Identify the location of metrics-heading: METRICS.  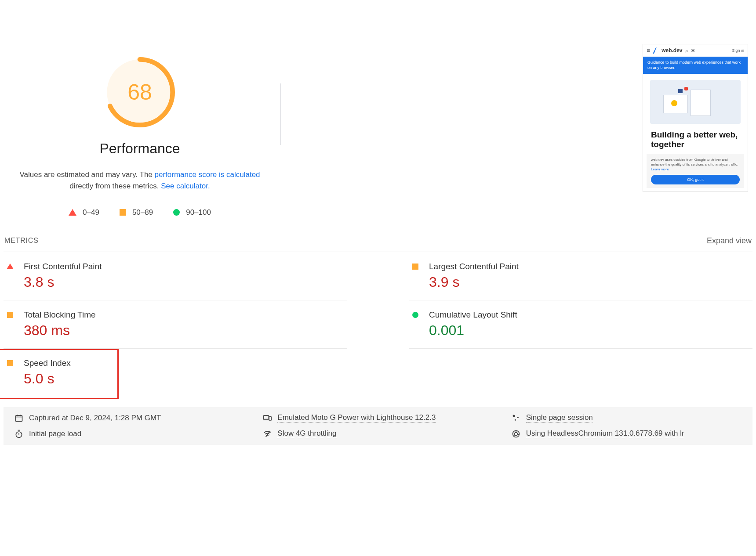
(22, 241).